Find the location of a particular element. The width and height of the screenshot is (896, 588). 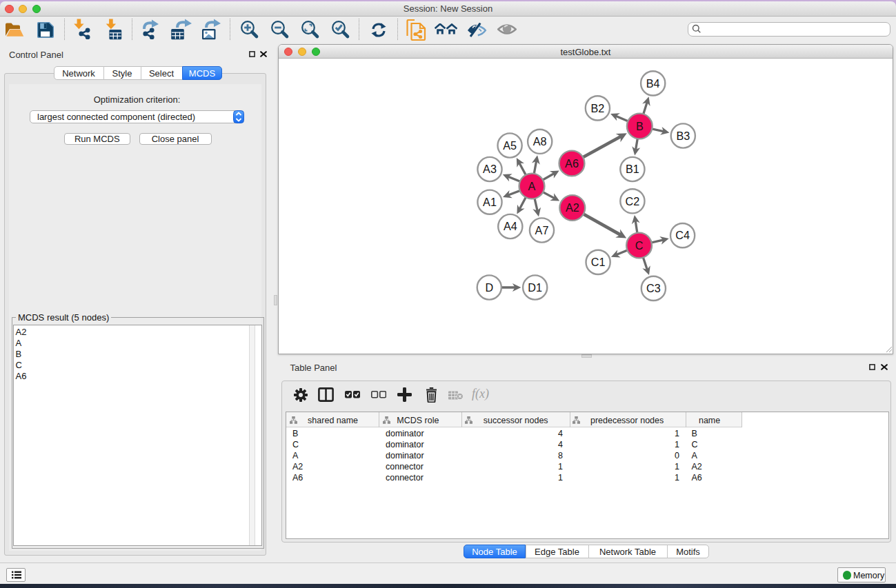

svg-text: B4 is located at coordinates (653, 83).